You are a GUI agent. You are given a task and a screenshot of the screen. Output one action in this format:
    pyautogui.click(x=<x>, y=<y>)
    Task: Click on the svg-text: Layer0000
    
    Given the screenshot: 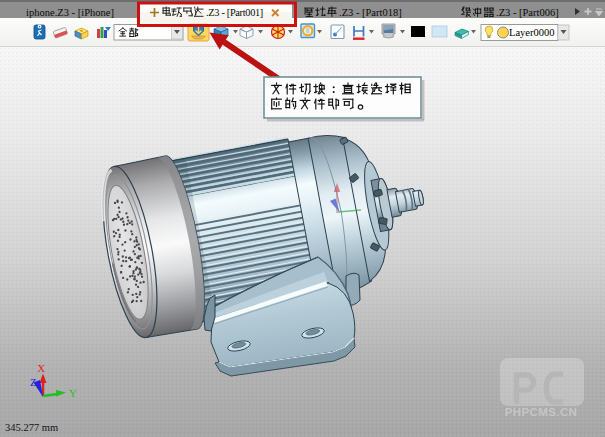 What is the action you would take?
    pyautogui.click(x=532, y=32)
    